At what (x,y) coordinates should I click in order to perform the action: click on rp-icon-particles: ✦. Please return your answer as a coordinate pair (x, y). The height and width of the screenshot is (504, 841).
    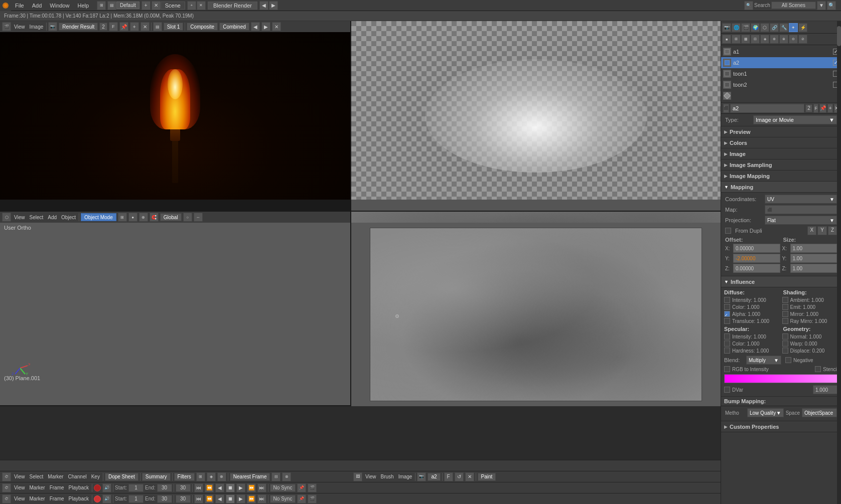
    Looking at the image, I should click on (793, 28).